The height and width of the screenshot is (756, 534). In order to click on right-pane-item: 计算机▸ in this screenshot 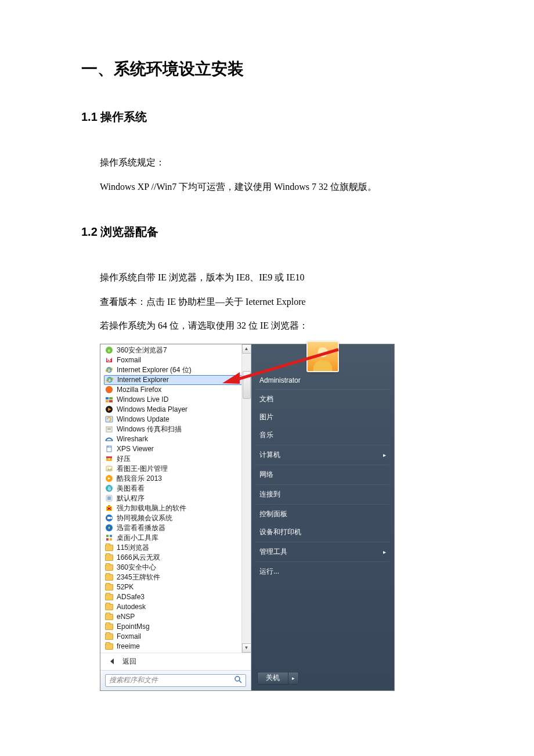, I will do `click(323, 455)`.